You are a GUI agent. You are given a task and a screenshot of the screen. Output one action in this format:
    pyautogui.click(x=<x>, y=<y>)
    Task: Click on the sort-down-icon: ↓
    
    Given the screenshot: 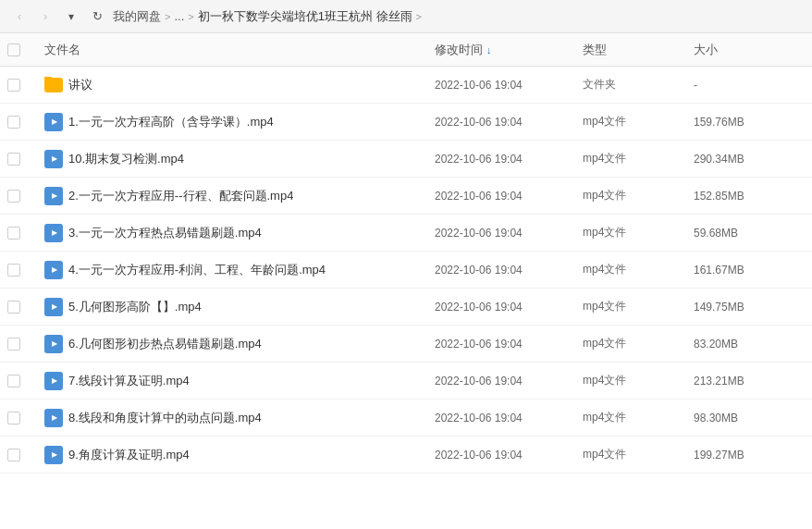 What is the action you would take?
    pyautogui.click(x=489, y=50)
    